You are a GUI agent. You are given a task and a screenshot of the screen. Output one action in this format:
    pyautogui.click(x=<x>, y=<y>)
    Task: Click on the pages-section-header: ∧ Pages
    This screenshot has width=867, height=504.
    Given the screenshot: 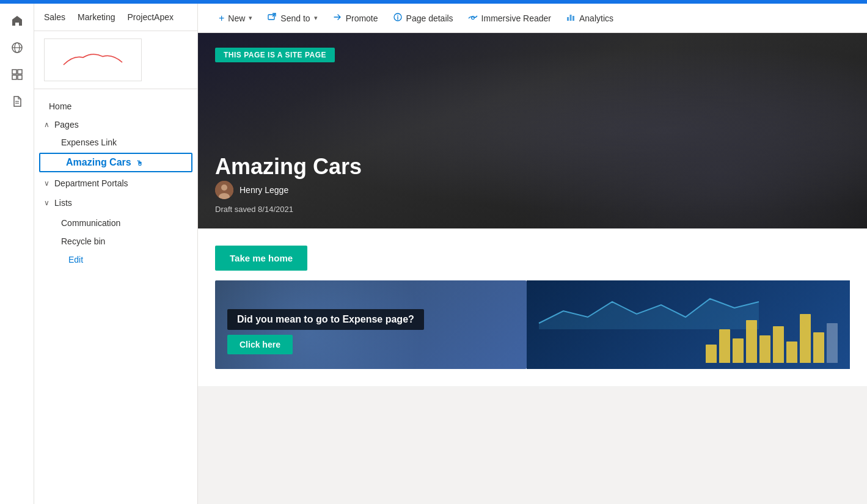 What is the action you would take?
    pyautogui.click(x=116, y=125)
    